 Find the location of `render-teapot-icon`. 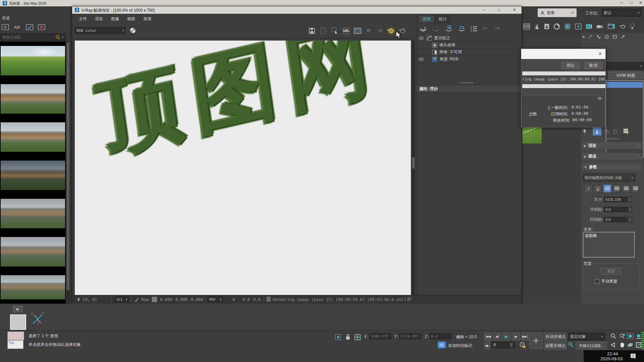

render-teapot-icon is located at coordinates (623, 26).